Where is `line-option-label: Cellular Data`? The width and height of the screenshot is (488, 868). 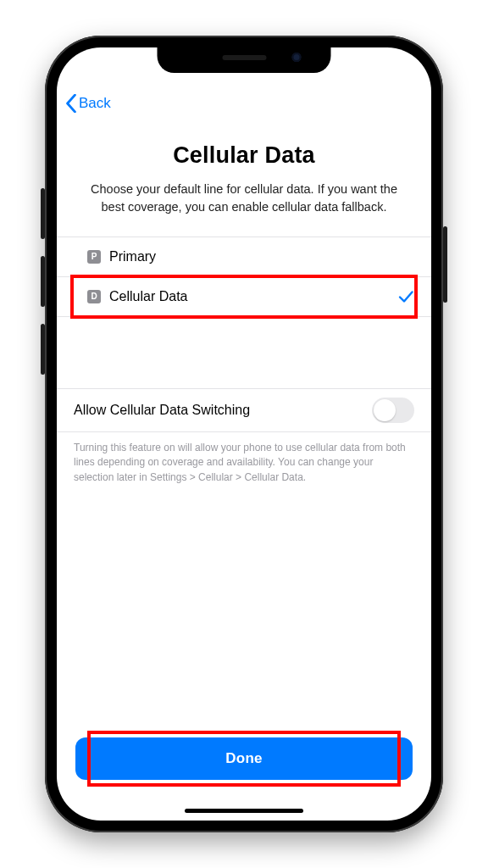
line-option-label: Cellular Data is located at coordinates (148, 297).